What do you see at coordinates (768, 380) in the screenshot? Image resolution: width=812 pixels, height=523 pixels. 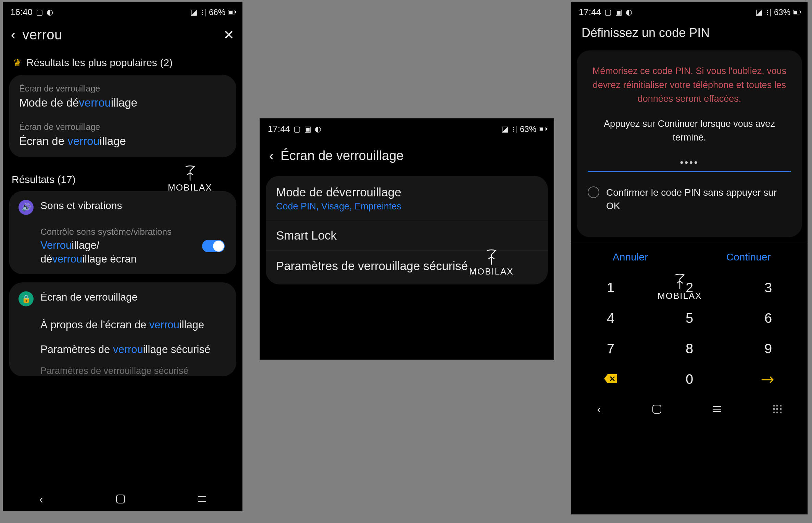 I see `arrow-right-icon` at bounding box center [768, 380].